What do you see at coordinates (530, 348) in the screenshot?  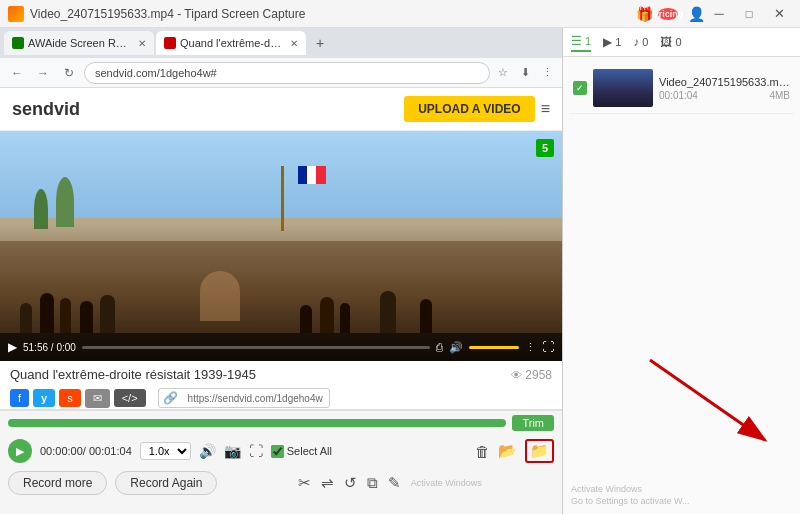 I see `more-options-icon: ⋮` at bounding box center [530, 348].